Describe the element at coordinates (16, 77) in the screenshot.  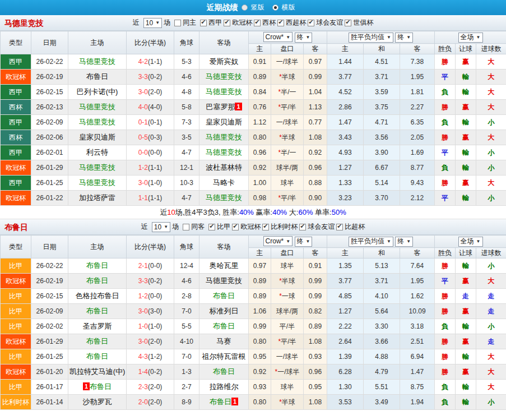
I see `league-type-cell: 欧冠杯` at that location.